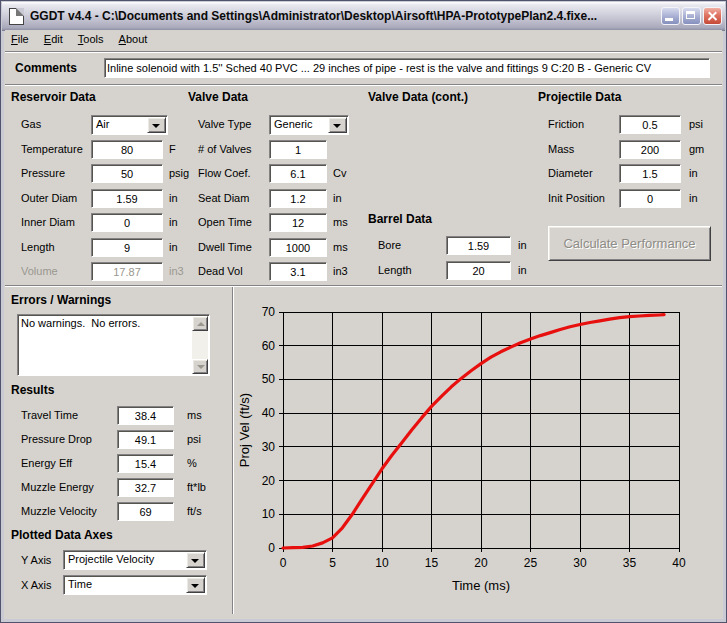 This screenshot has height=623, width=727. I want to click on travel-time-field, so click(146, 416).